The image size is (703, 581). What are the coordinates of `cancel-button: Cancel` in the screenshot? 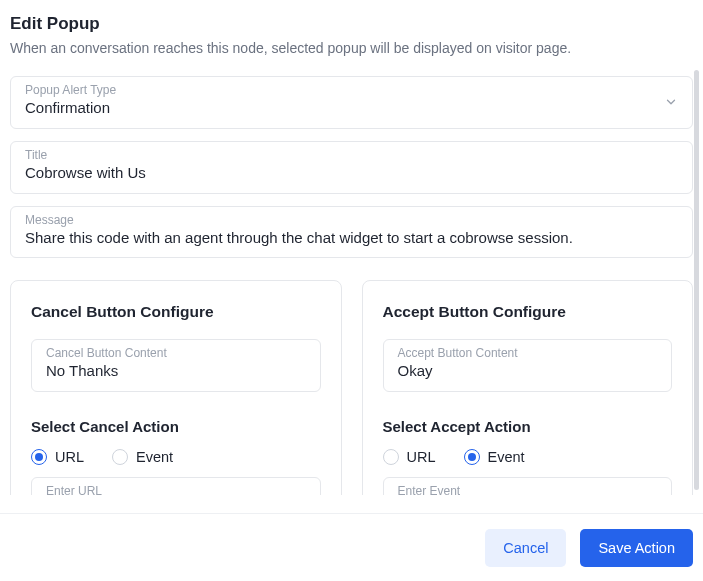 It's located at (526, 548).